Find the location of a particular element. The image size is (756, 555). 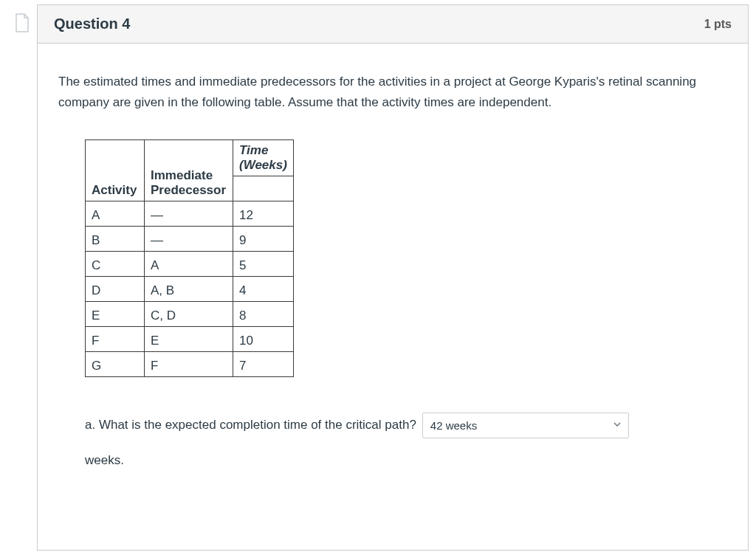

question-header: Question 4 1 pts is located at coordinates (393, 24).